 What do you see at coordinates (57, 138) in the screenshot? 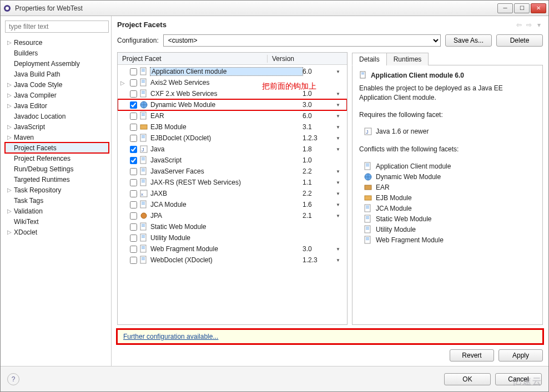
I see `sidebar-item-maven: ▷Maven` at bounding box center [57, 138].